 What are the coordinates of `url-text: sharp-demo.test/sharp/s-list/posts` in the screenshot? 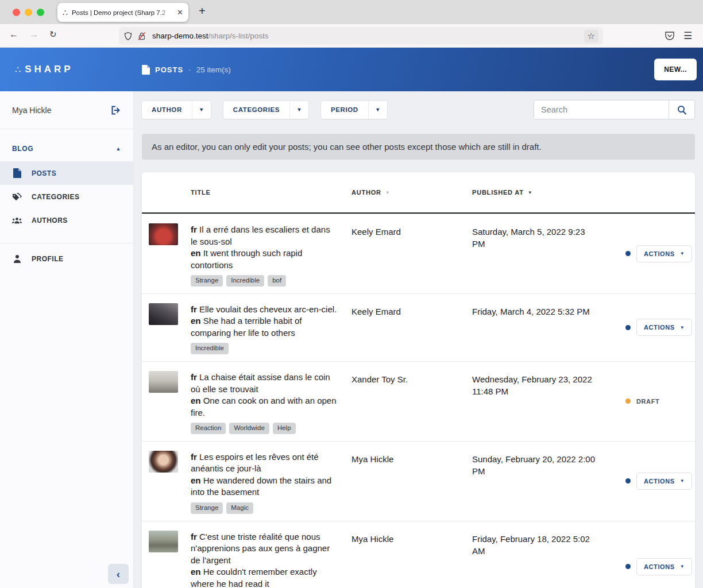 It's located at (368, 36).